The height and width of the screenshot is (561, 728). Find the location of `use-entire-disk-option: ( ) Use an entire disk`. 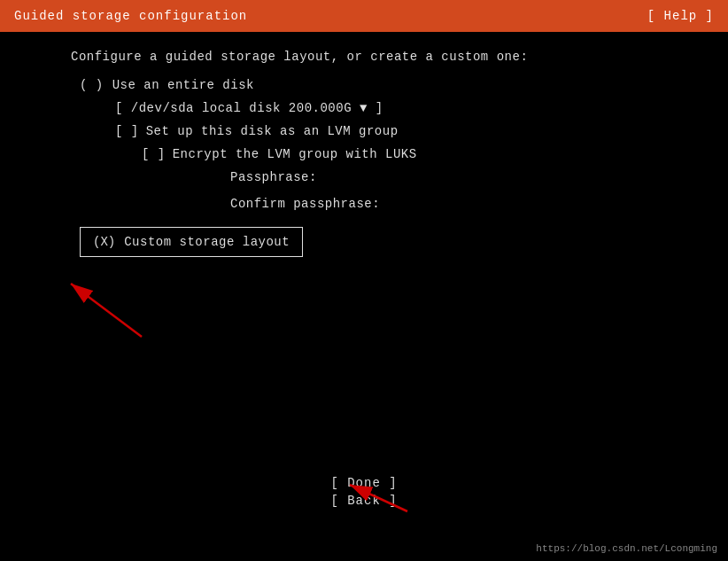

use-entire-disk-option: ( ) Use an entire disk is located at coordinates (364, 85).